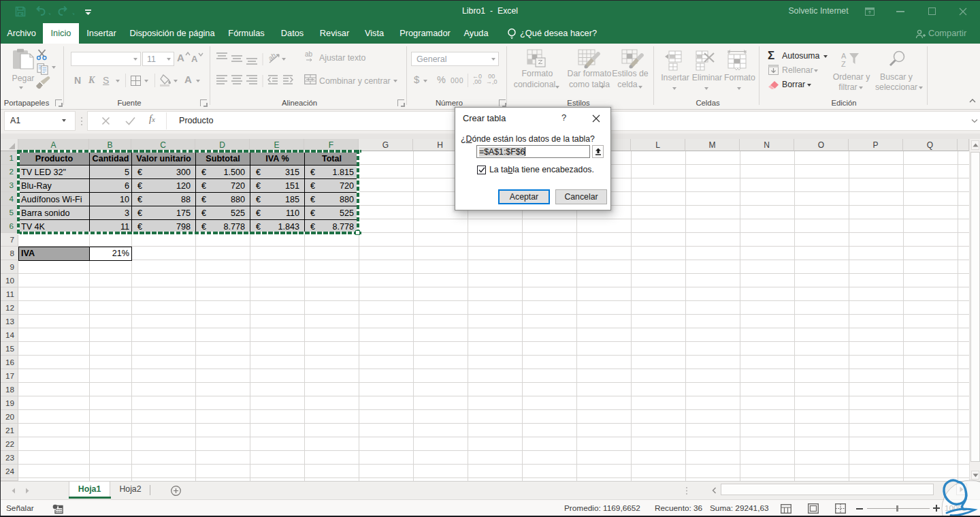  Describe the element at coordinates (844, 56) in the screenshot. I see `svg-text: A` at that location.